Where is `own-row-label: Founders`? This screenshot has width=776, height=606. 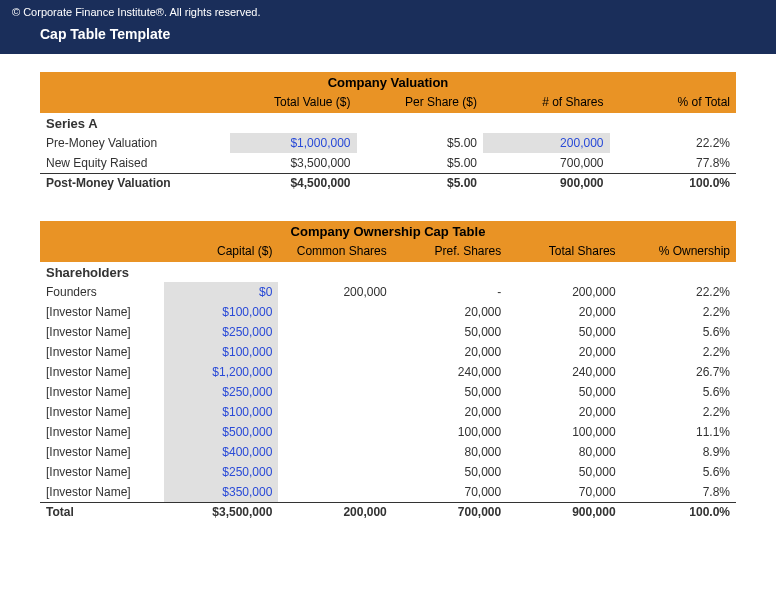
own-row-label: Founders is located at coordinates (102, 292).